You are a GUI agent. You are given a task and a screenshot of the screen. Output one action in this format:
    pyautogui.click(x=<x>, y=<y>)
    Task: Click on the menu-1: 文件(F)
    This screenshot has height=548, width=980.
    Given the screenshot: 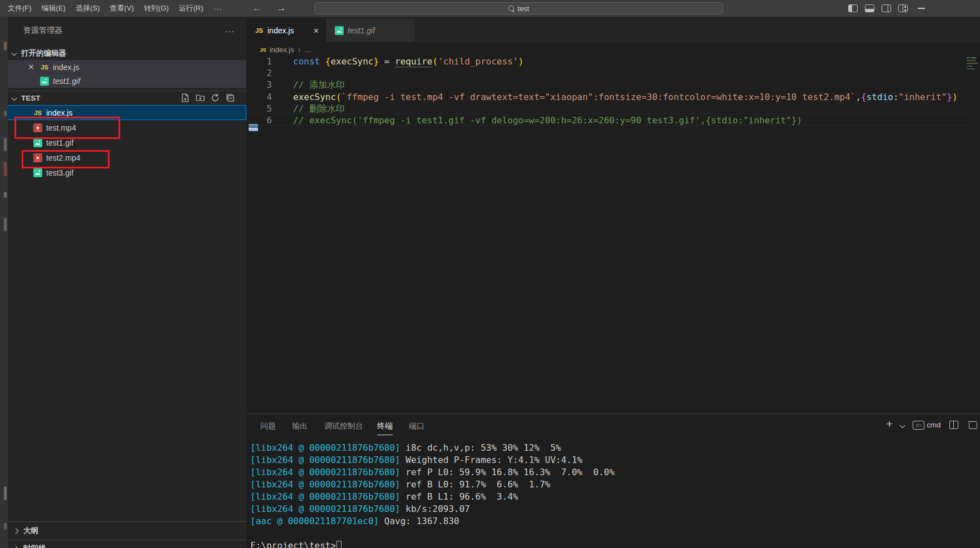 What is the action you would take?
    pyautogui.click(x=20, y=8)
    